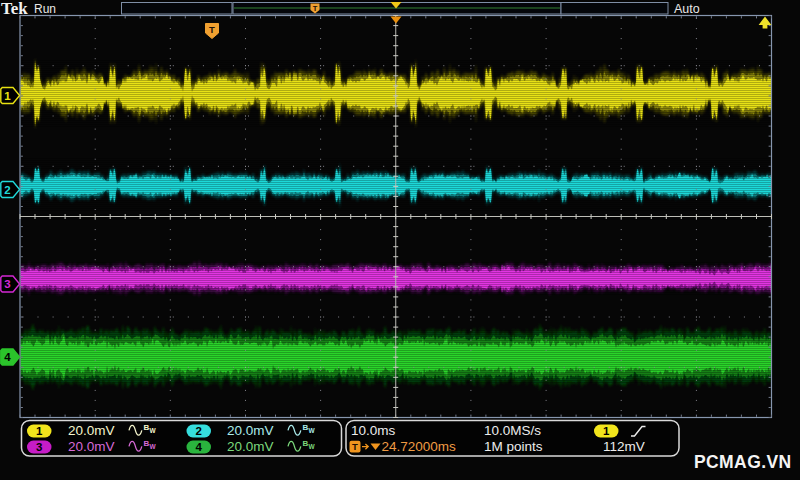 The width and height of the screenshot is (800, 480). Describe the element at coordinates (687, 9) in the screenshot. I see `svg-text: Auto` at that location.